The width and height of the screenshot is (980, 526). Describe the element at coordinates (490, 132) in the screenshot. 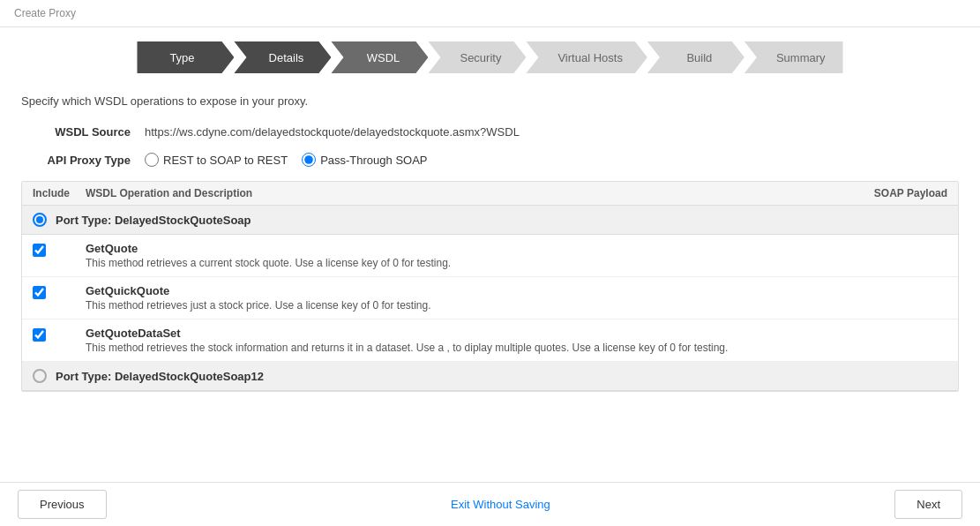

I see `wsdl-source-row: WSDL Source https://ws.cdyne.com/delayed…` at that location.